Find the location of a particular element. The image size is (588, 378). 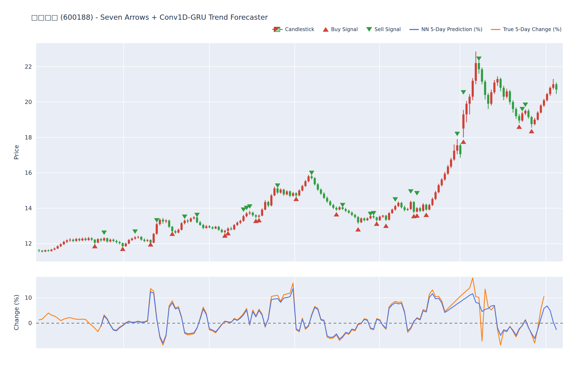

y-tick-label: 20 is located at coordinates (28, 102).